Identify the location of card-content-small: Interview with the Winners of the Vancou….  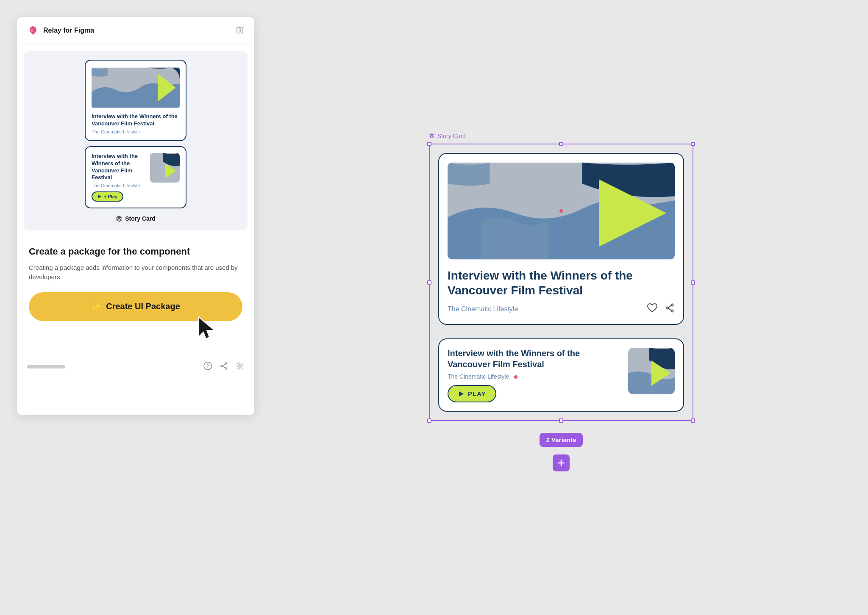
(119, 177).